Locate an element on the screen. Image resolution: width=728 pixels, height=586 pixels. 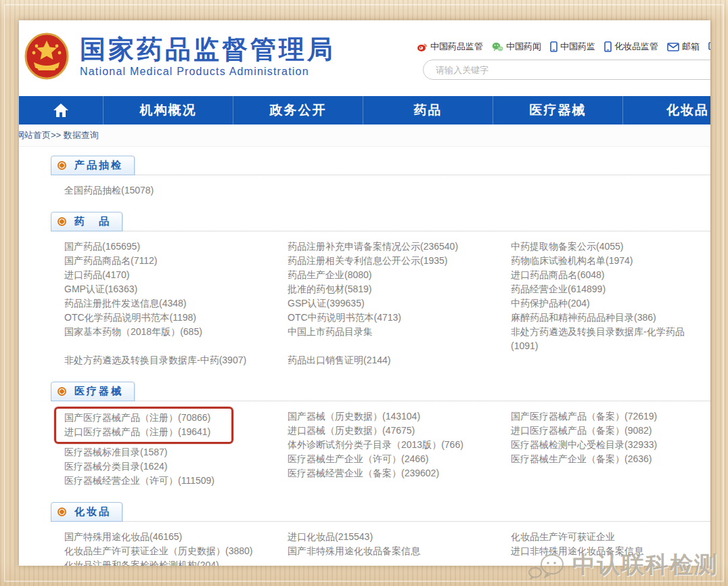
data-link: 医疗器械标准目录(1587) is located at coordinates (116, 452).